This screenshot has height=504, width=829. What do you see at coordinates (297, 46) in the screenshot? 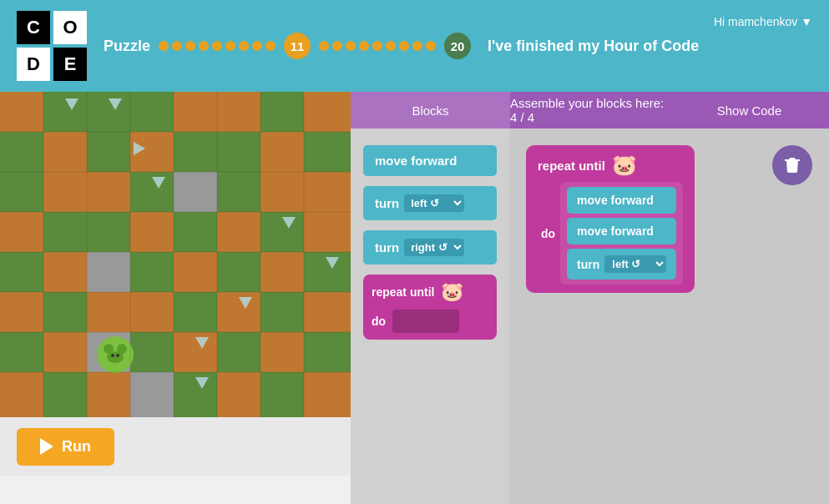
I see `puzzle-badge-11: 11` at bounding box center [297, 46].